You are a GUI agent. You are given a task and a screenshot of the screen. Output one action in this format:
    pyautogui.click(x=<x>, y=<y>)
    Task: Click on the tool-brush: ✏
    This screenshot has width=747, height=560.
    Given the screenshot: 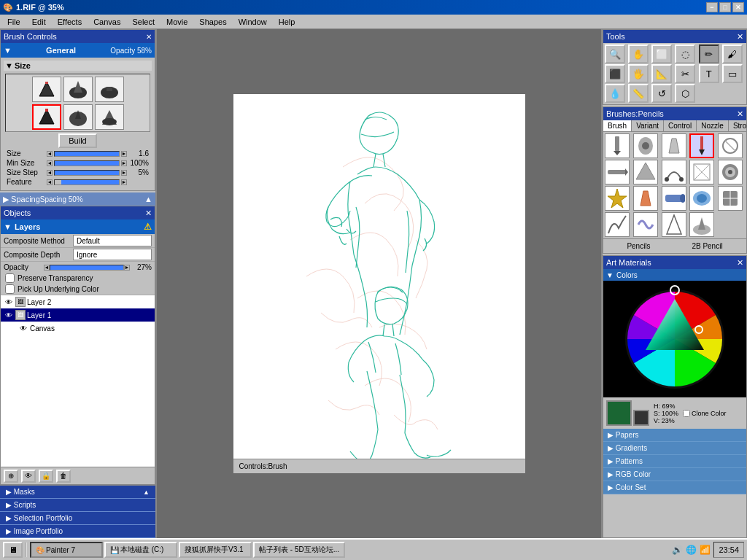 What is the action you would take?
    pyautogui.click(x=709, y=54)
    